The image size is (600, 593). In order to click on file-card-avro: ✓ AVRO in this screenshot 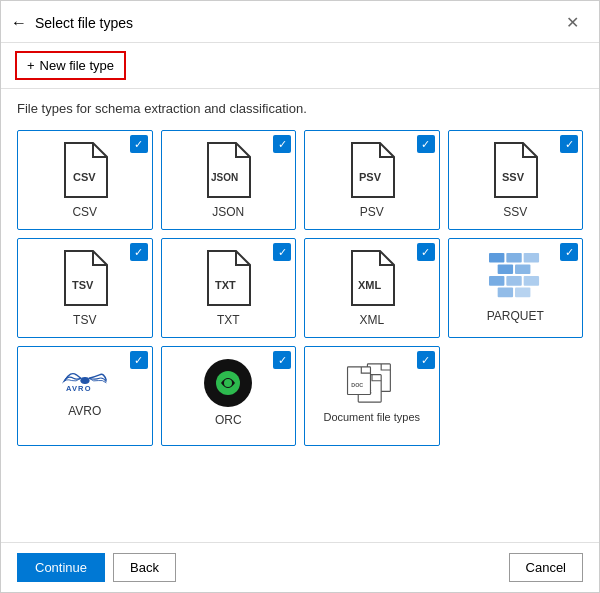, I will do `click(85, 396)`.